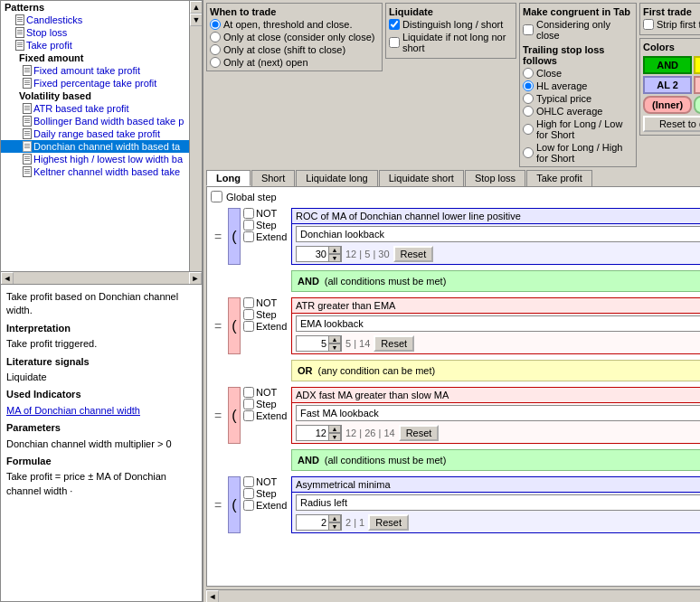  I want to click on extend-row-3: Extend, so click(266, 416).